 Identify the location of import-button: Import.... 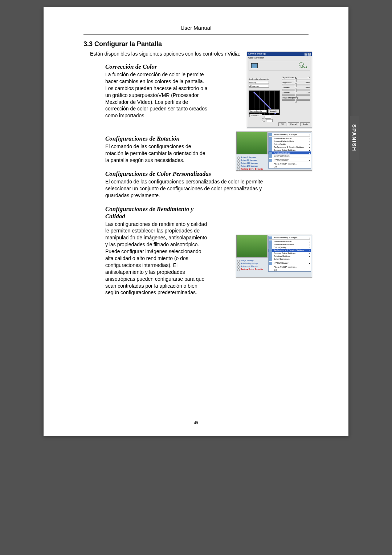
(274, 111).